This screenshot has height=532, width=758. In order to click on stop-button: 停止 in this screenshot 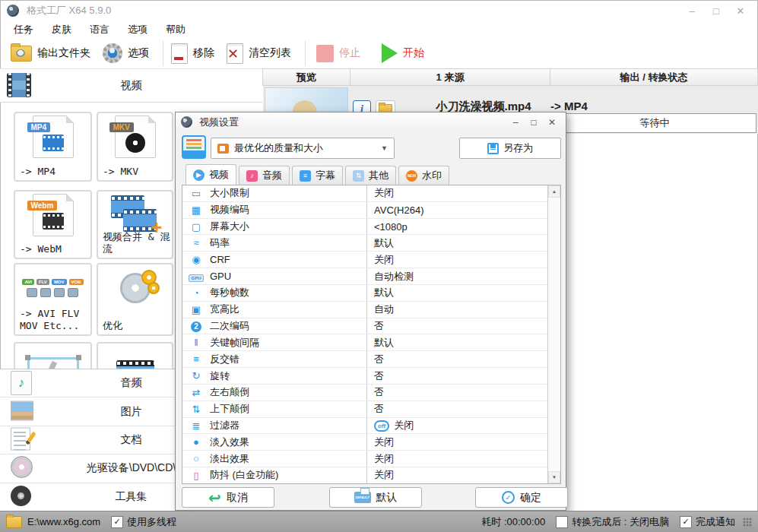, I will do `click(338, 53)`.